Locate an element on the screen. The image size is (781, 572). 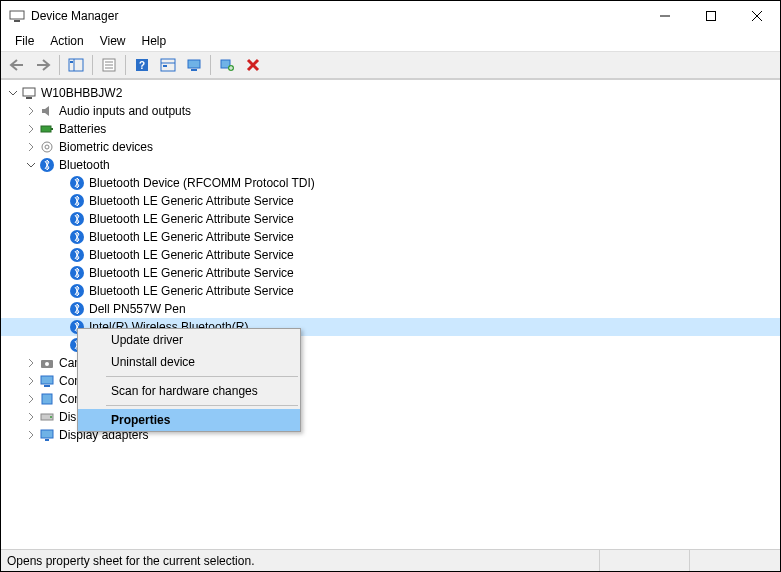
properties-button is located at coordinates (109, 65).